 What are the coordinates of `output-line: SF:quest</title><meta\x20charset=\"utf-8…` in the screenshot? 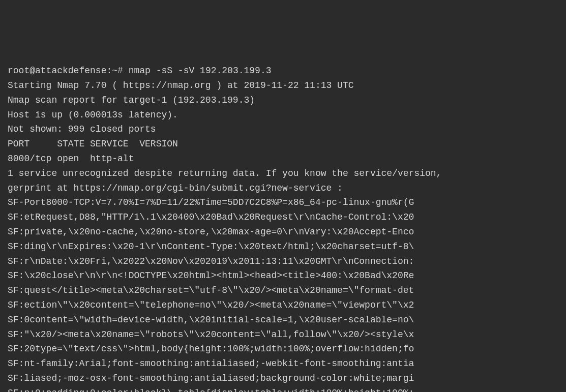 It's located at (283, 291).